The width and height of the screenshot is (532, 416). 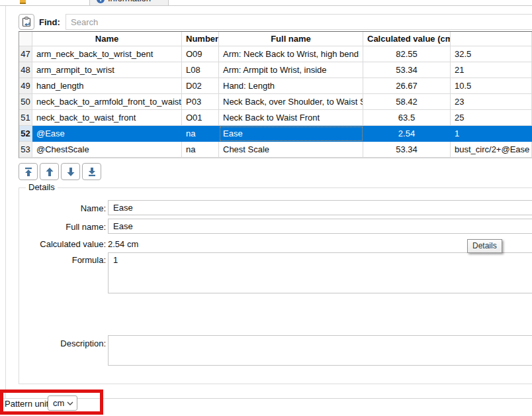 What do you see at coordinates (26, 54) in the screenshot?
I see `row-number: 47` at bounding box center [26, 54].